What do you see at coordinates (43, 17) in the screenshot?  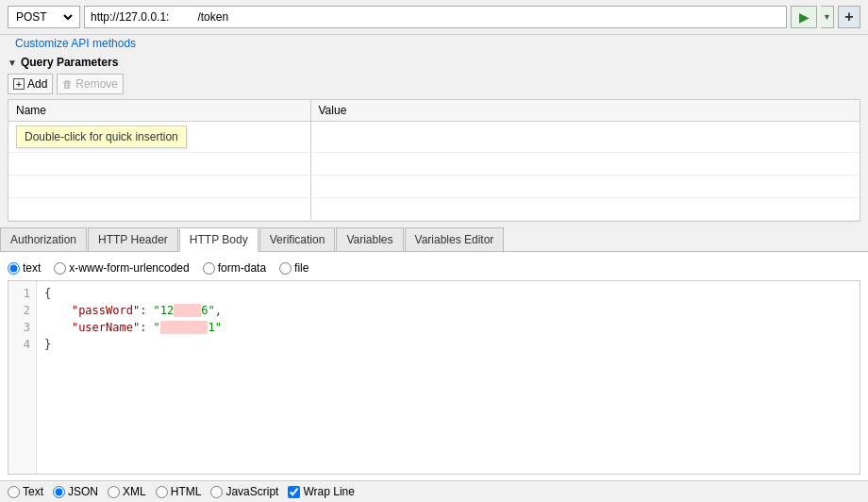 I see `method-select-wrapper: POST GET PUT DELETE PATCH` at bounding box center [43, 17].